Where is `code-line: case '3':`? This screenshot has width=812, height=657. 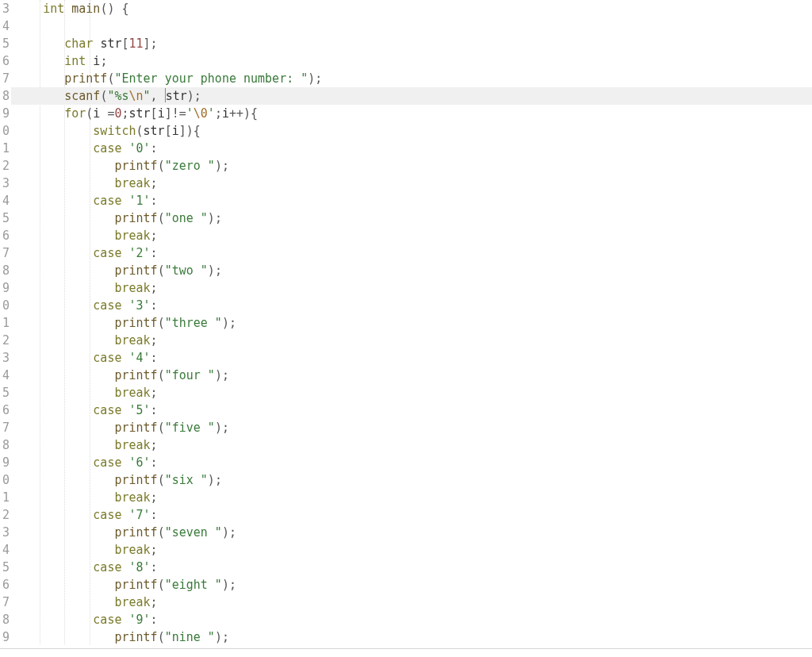 code-line: case '3': is located at coordinates (412, 305).